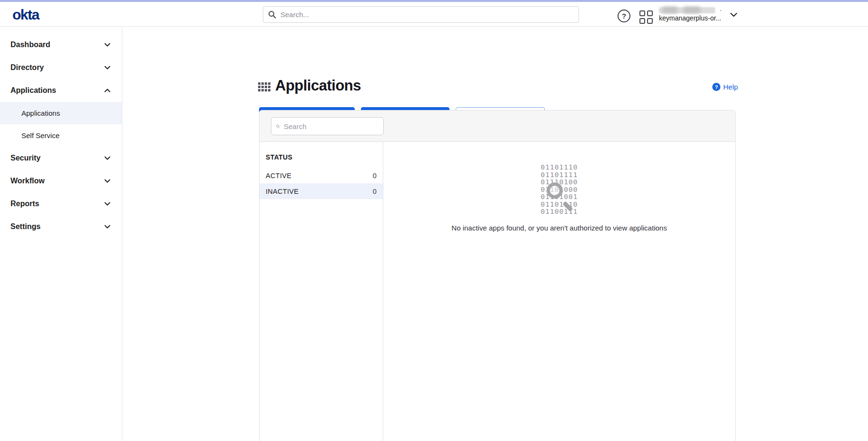 Image resolution: width=868 pixels, height=441 pixels. Describe the element at coordinates (41, 113) in the screenshot. I see `sidebar-subitem-label: Applications` at that location.